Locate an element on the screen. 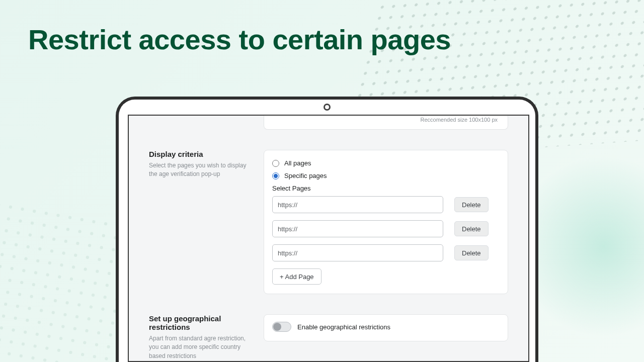 The height and width of the screenshot is (362, 644). select-pages-label: Select Pages is located at coordinates (386, 188).